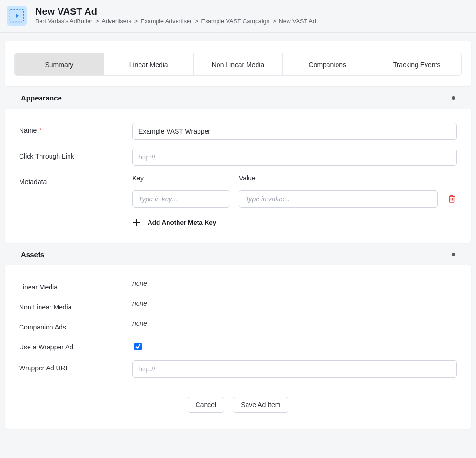 The height and width of the screenshot is (458, 476). What do you see at coordinates (235, 21) in the screenshot?
I see `crumb-campaign: Example VAST Campaign` at bounding box center [235, 21].